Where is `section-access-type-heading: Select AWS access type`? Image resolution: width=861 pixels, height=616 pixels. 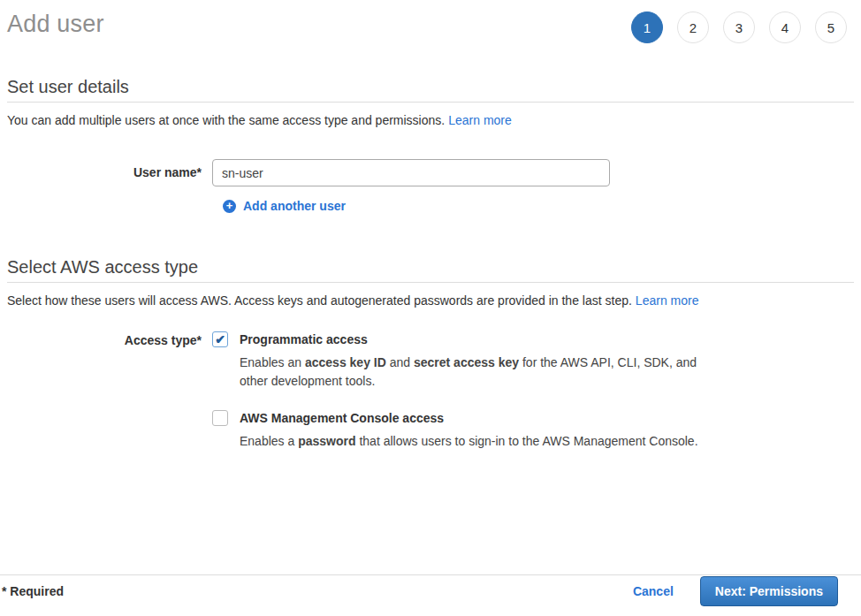 section-access-type-heading: Select AWS access type is located at coordinates (430, 270).